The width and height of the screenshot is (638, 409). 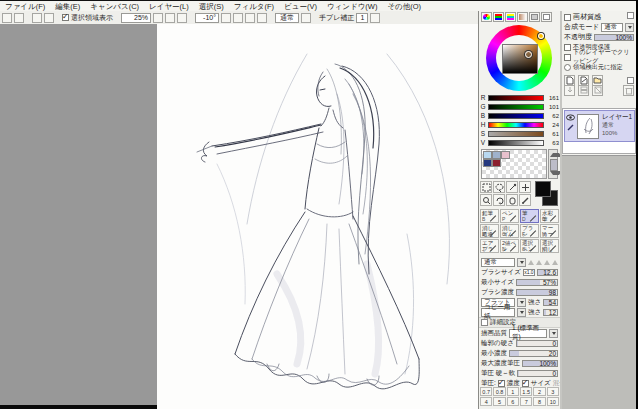 What do you see at coordinates (539, 392) in the screenshot?
I see `size-preset: 2` at bounding box center [539, 392].